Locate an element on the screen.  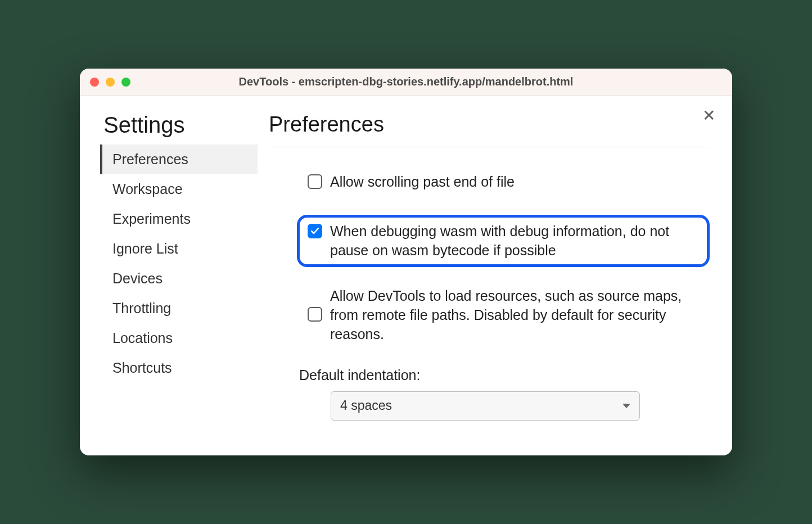
chevron-down-icon is located at coordinates (626, 406).